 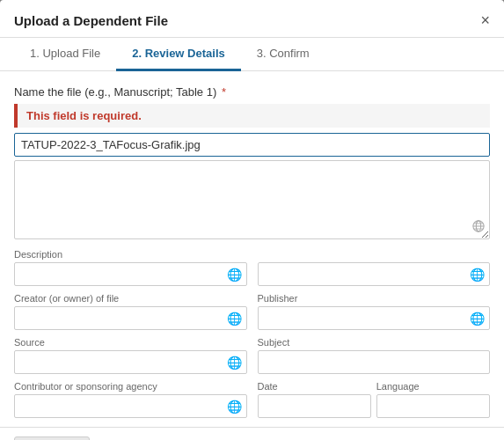 What do you see at coordinates (179, 55) in the screenshot?
I see `tab-review: 2. Review Details` at bounding box center [179, 55].